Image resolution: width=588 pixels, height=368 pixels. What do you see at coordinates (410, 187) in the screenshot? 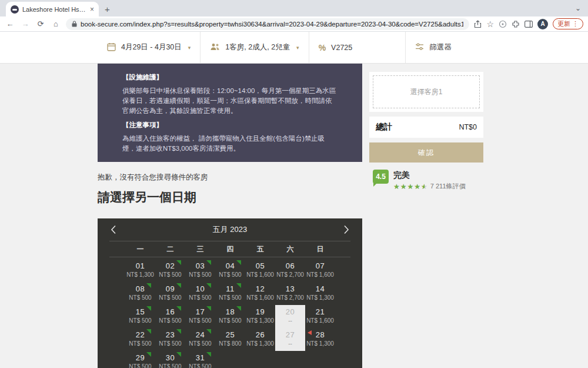
I see `rating-stars: ★★★★★ ★★★★★` at bounding box center [410, 187].